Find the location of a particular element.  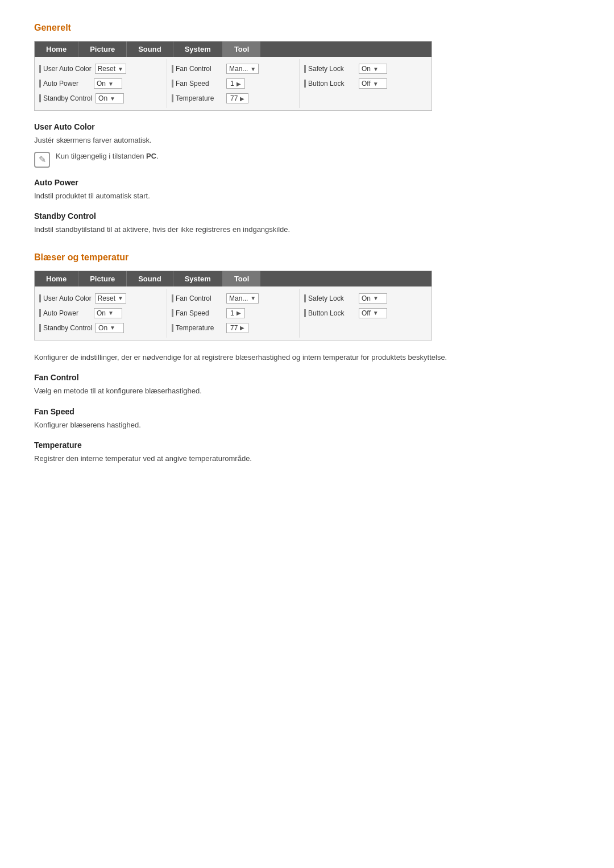

dropdown-auto-power-1: On ▼ is located at coordinates (108, 84).